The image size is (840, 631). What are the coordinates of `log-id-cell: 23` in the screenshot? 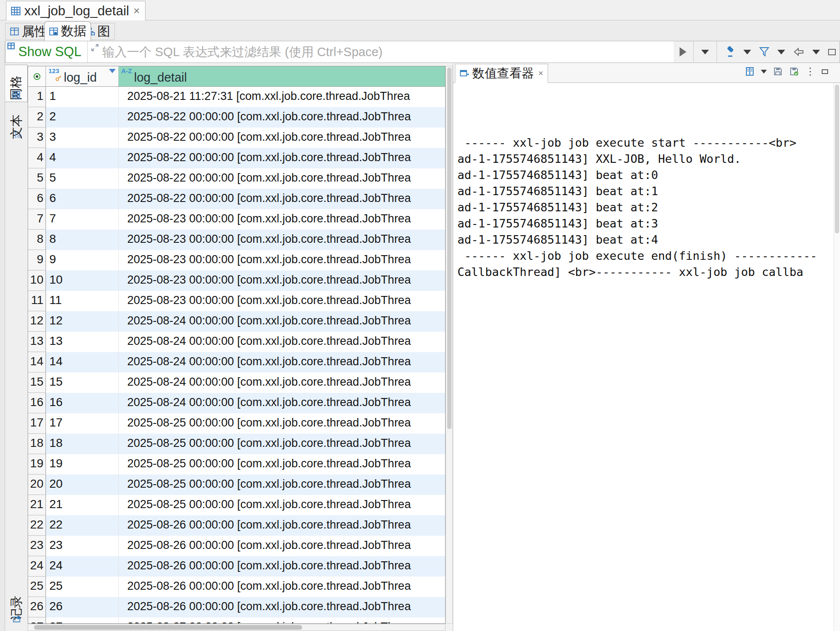 It's located at (83, 546).